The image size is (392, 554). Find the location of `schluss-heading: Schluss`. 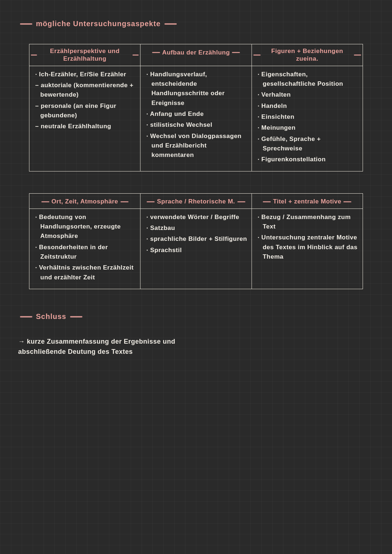

schluss-heading: Schluss is located at coordinates (199, 317).